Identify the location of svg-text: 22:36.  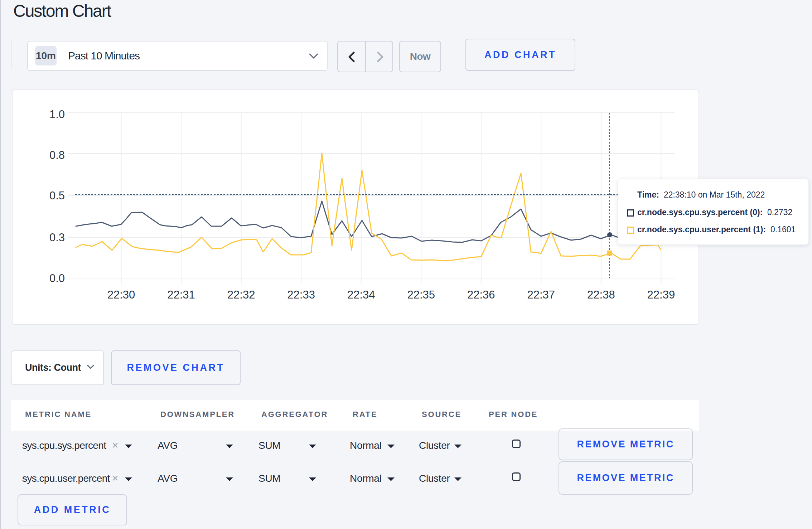
(481, 295).